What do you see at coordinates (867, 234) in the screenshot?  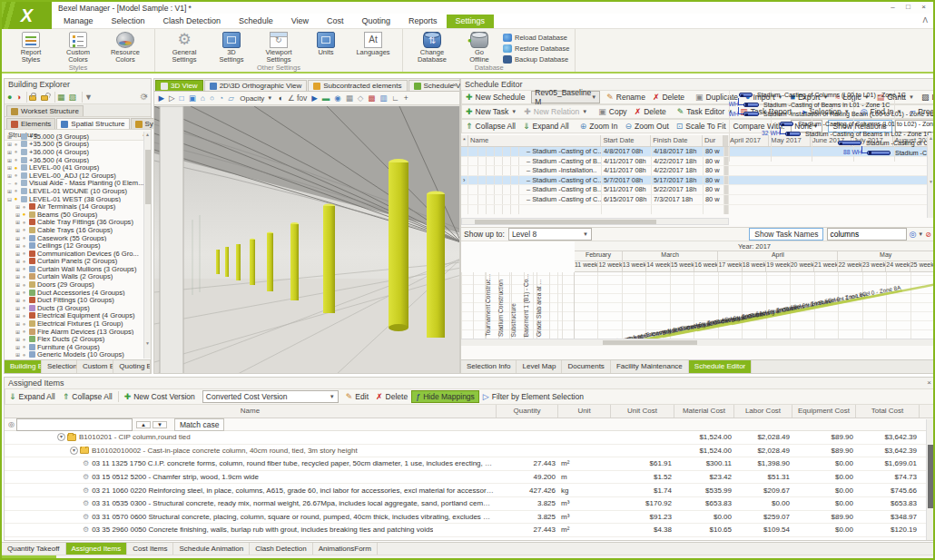 I see `lob-search-input` at bounding box center [867, 234].